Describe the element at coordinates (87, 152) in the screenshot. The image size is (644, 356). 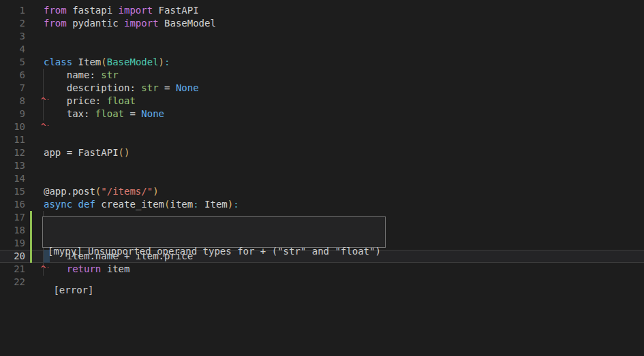
I see `code-text: app = FastAPI()` at that location.